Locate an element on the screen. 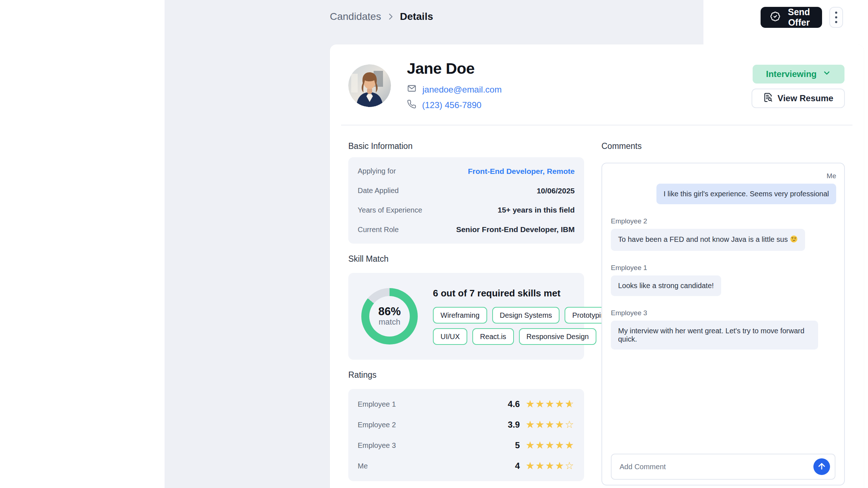  badge-check-icon is located at coordinates (775, 17).